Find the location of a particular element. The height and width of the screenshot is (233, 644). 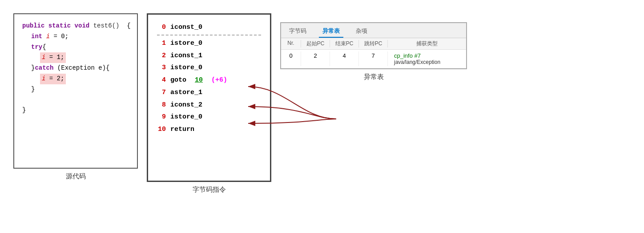

cell-jump-pc: 7 is located at coordinates (374, 59).